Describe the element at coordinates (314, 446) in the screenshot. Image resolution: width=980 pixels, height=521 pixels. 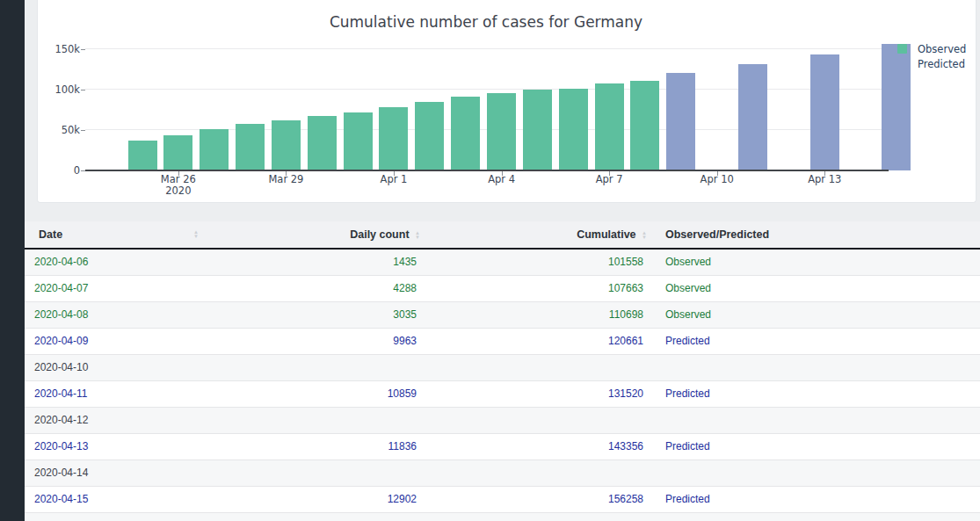
I see `cell-daily-count: 11836` at that location.